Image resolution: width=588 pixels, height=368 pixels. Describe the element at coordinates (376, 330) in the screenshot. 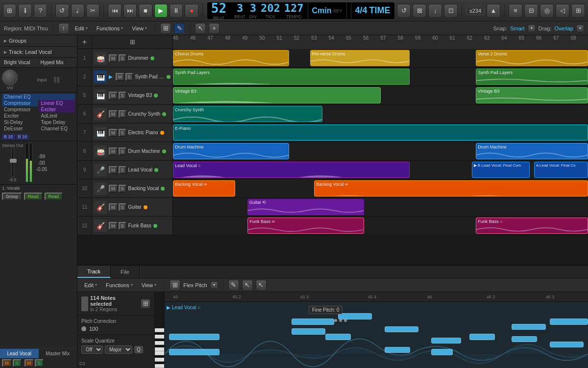

I see `flex-pitch-content: 45 45 2 45 3 45 4 46 46 2 46 3 ▶ Lead Vo…` at that location.